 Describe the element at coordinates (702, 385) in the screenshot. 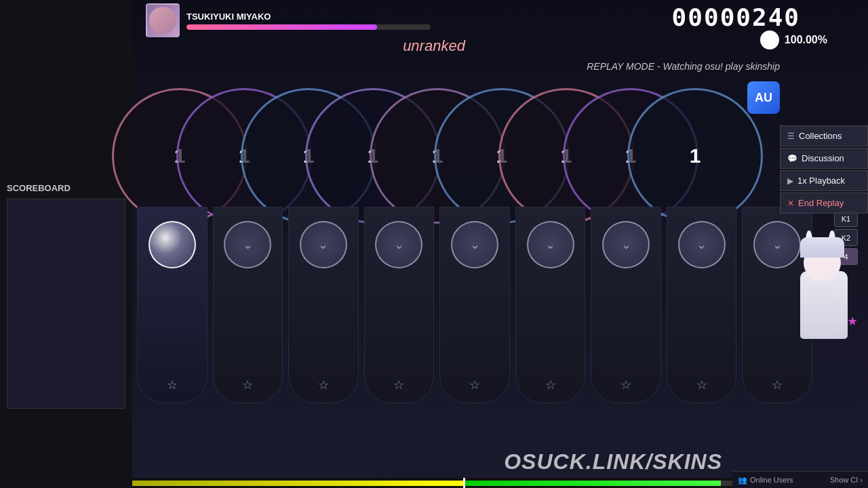

I see `mania-star-8: ☆` at that location.